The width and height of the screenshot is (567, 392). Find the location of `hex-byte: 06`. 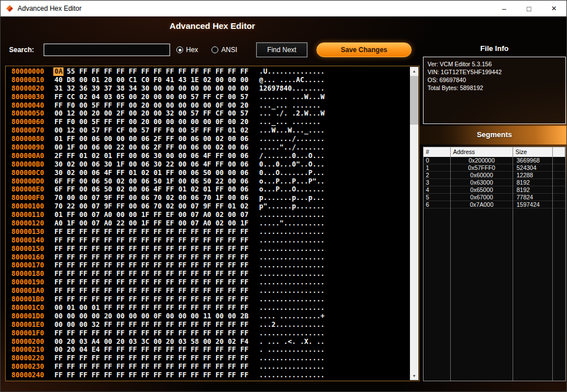

hex-byte: 06 is located at coordinates (244, 156).